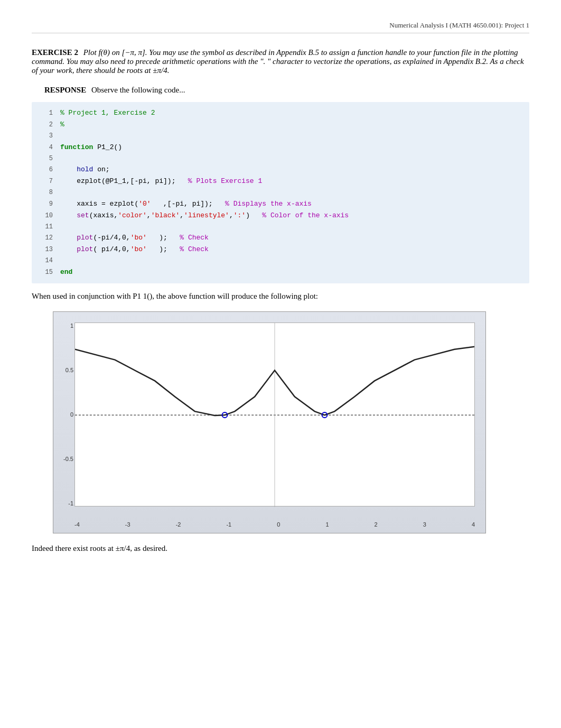  I want to click on response-label: RESPONSE, so click(66, 90).